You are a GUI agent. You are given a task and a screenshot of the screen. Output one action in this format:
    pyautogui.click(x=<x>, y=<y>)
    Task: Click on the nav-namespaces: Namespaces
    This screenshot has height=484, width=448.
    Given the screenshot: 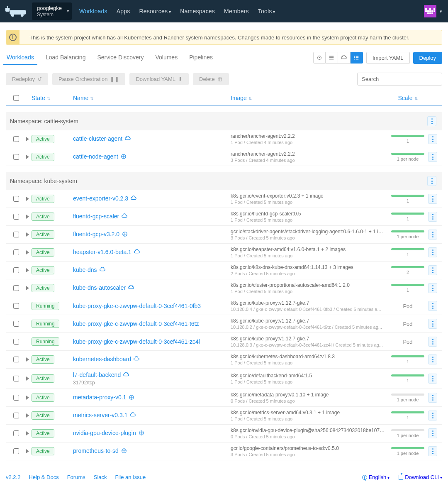 What is the action you would take?
    pyautogui.click(x=197, y=11)
    